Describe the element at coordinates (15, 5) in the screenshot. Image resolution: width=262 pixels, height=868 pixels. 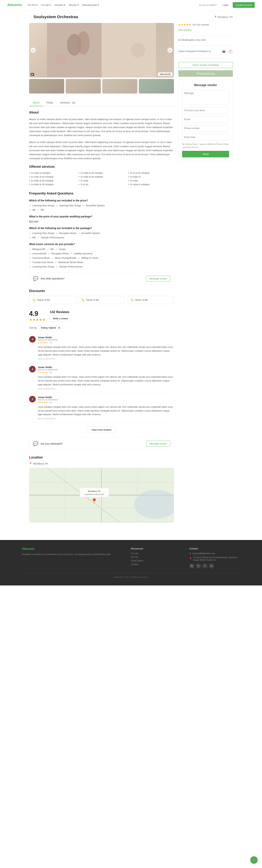
I see `nav-logo: Allevents` at that location.